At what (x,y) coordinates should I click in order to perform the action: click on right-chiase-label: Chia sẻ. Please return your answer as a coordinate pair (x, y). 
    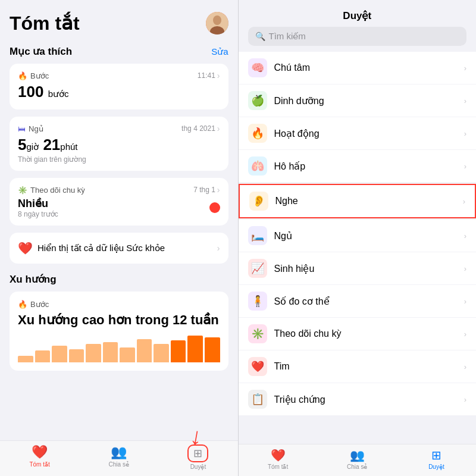
    Looking at the image, I should click on (357, 466).